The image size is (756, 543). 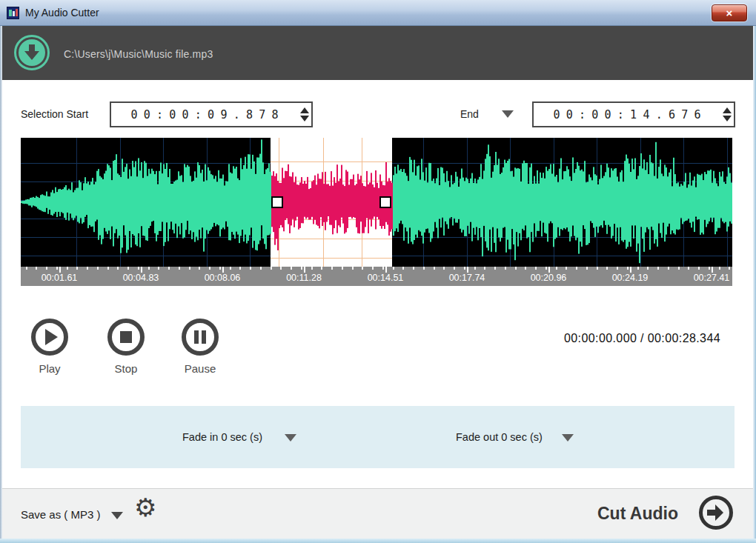 I want to click on fade-in-dropdown-icon, so click(x=291, y=438).